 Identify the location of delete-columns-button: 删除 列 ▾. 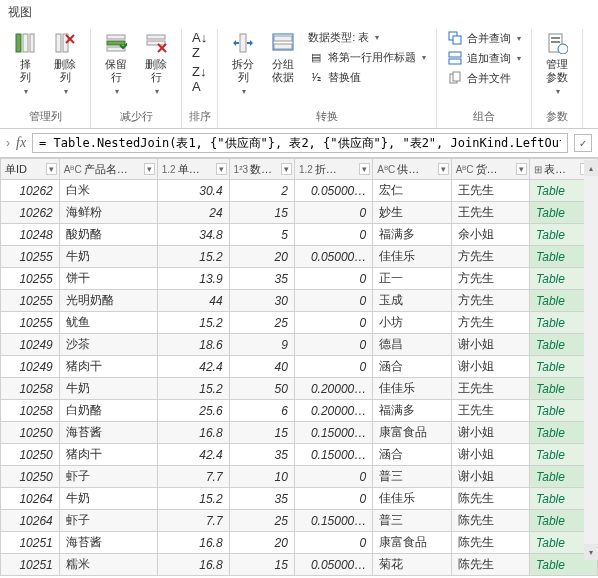
(65, 64).